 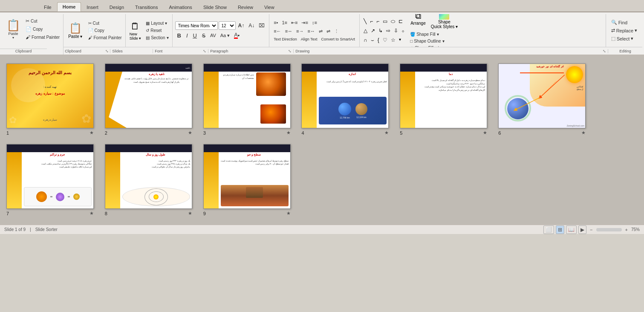 I want to click on tab-view: View, so click(x=269, y=7).